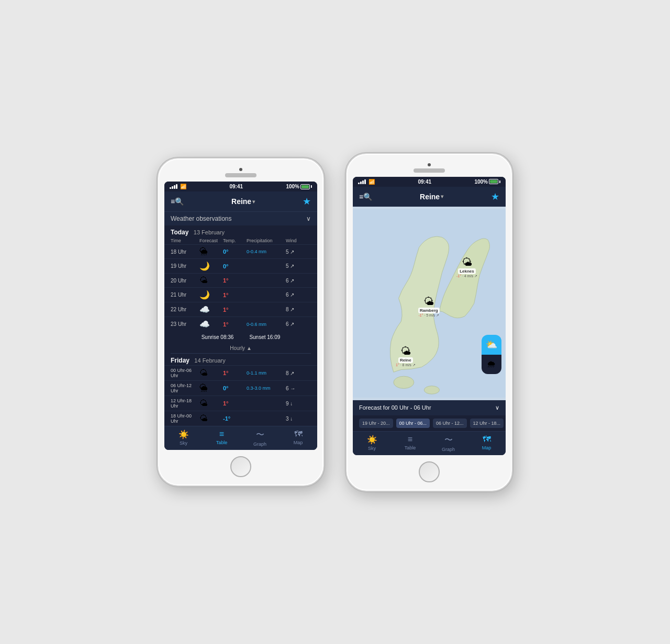 Image resolution: width=670 pixels, height=644 pixels. Describe the element at coordinates (429, 408) in the screenshot. I see `forecast-bar: Forecast for 00 Uhr - 06 Uhr ∨` at that location.